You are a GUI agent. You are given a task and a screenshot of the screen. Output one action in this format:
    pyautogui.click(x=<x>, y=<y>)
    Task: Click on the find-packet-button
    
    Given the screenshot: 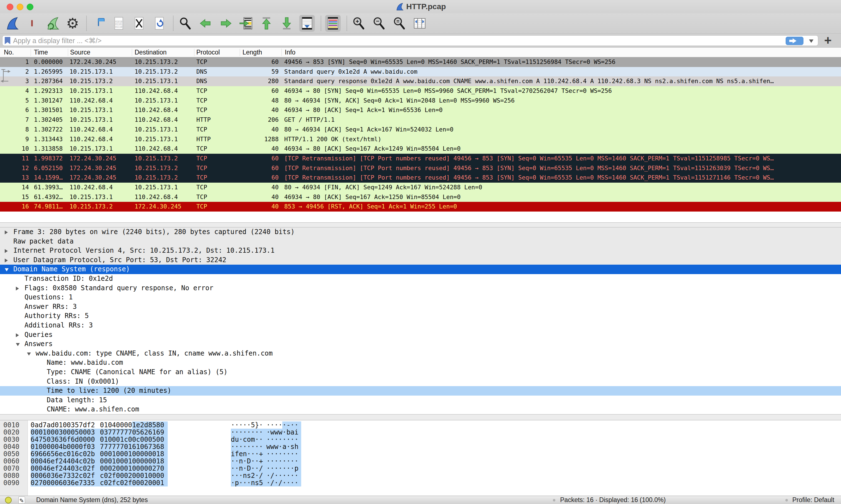 What is the action you would take?
    pyautogui.click(x=185, y=23)
    